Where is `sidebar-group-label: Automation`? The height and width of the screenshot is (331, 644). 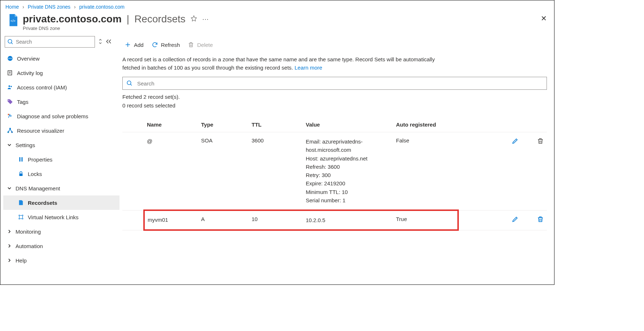 sidebar-group-label: Automation is located at coordinates (29, 246).